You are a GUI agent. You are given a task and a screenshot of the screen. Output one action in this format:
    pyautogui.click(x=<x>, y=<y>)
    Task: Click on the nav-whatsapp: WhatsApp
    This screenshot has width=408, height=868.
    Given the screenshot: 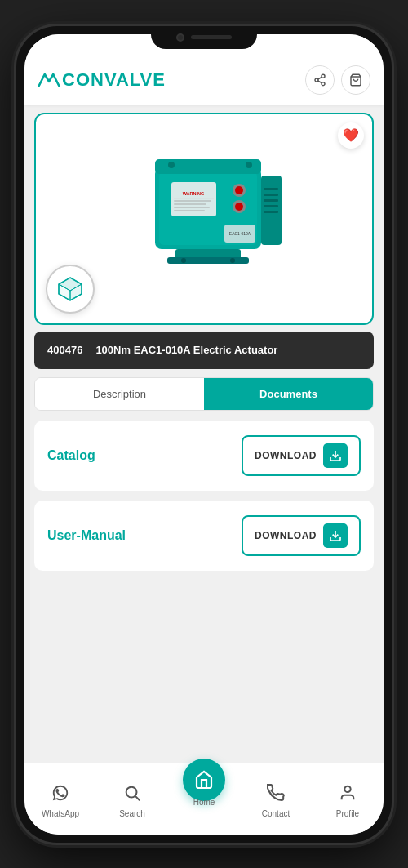 What is the action you would take?
    pyautogui.click(x=60, y=801)
    